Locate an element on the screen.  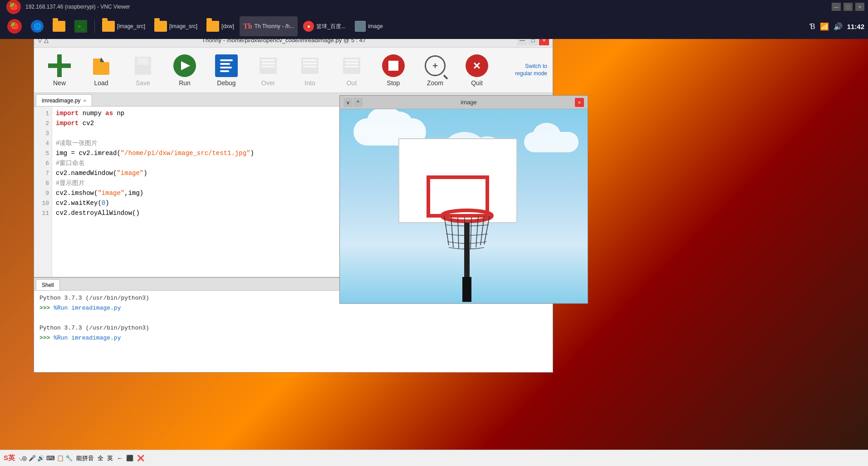
input-method-label: S英 is located at coordinates (9, 458).